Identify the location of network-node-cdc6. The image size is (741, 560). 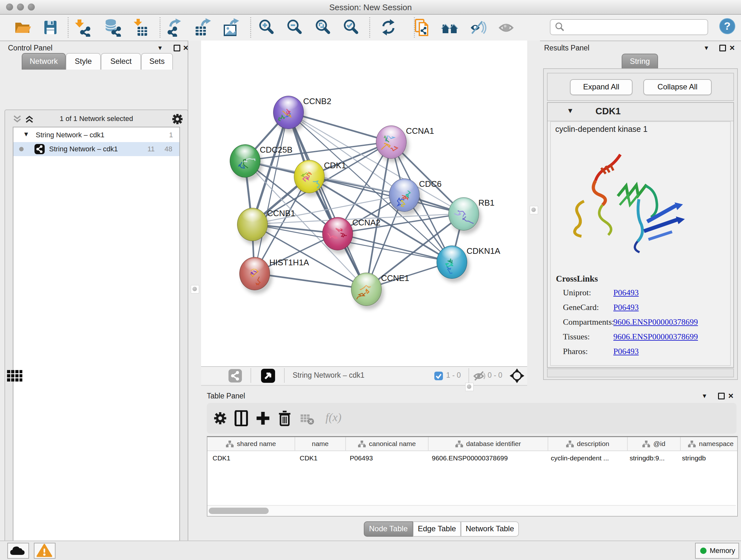
(404, 195).